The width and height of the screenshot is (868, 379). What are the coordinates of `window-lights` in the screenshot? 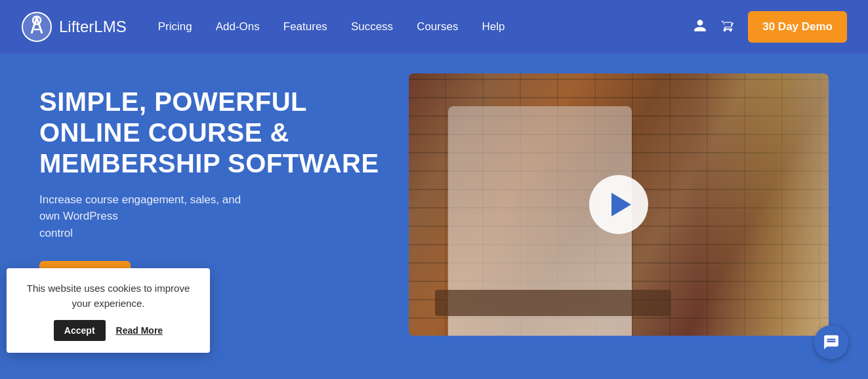 It's located at (763, 205).